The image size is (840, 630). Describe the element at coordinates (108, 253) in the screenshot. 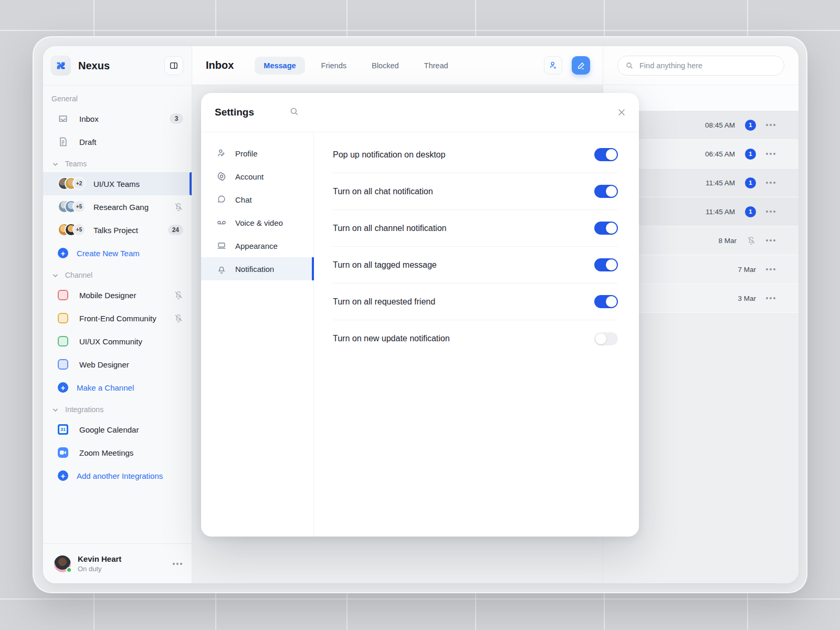

I see `action-label: Create New Team` at that location.